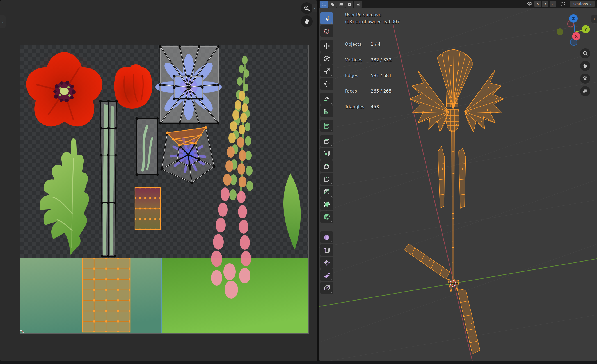  I want to click on vp-ortho-toggle-button, so click(585, 91).